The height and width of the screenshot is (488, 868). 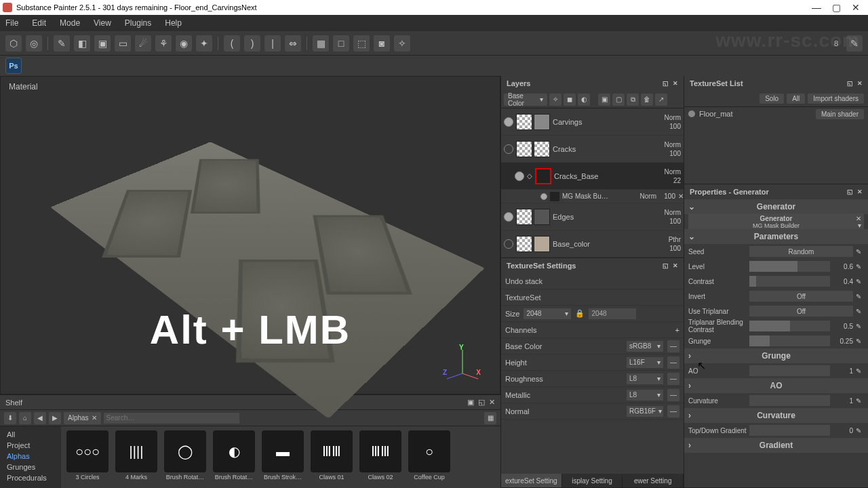 What do you see at coordinates (25, 418) in the screenshot?
I see `home-icon: ⌂` at bounding box center [25, 418].